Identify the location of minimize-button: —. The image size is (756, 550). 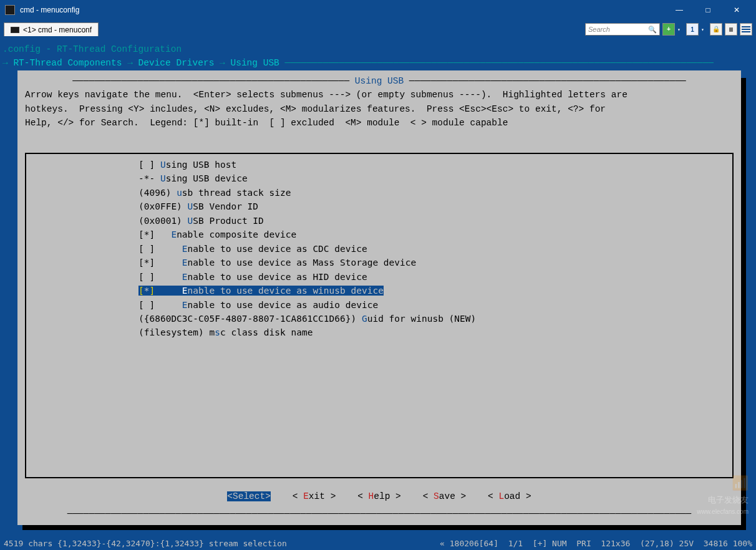
(679, 10).